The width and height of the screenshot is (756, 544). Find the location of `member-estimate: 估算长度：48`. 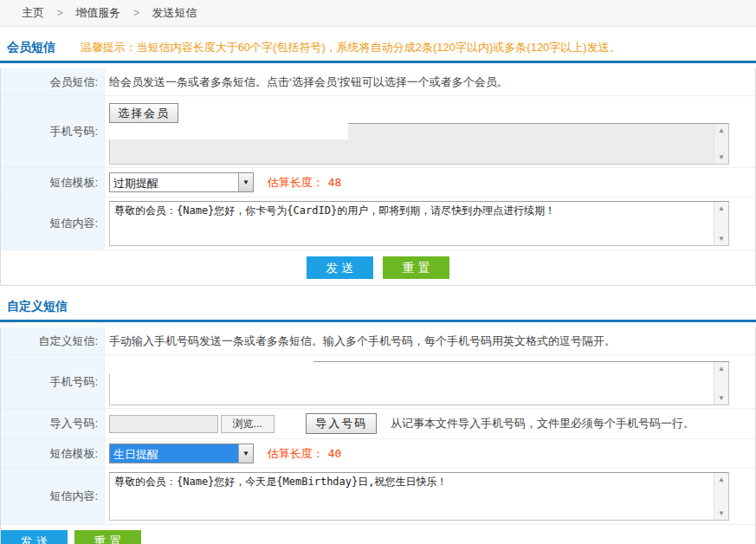

member-estimate: 估算长度：48 is located at coordinates (305, 182).